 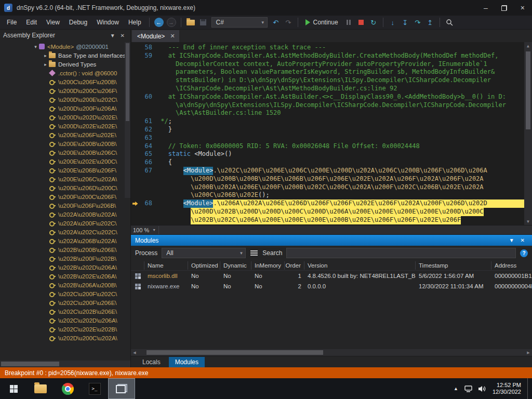 What do you see at coordinates (65, 241) in the screenshot?
I see `tree-item: \u202A\u206B\u202A\` at bounding box center [65, 241].